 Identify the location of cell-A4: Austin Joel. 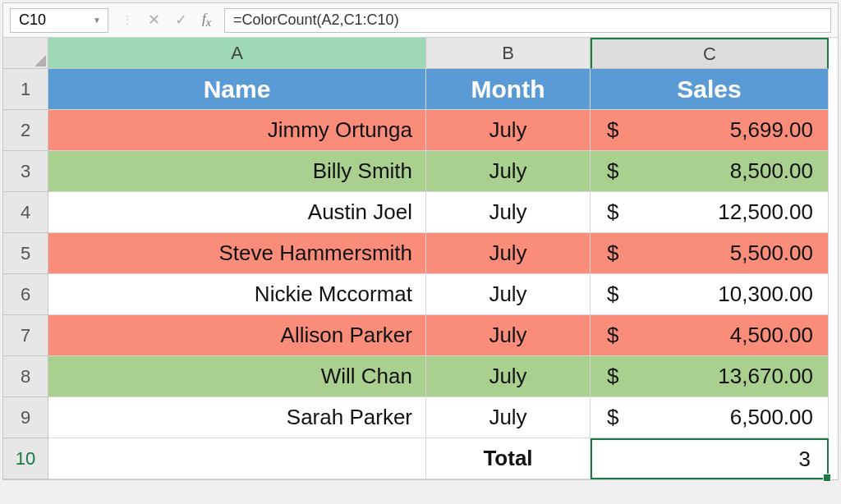
(237, 213).